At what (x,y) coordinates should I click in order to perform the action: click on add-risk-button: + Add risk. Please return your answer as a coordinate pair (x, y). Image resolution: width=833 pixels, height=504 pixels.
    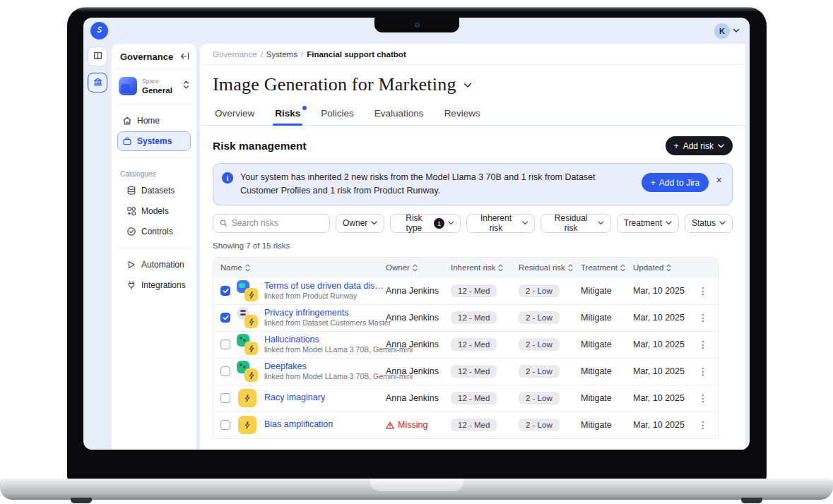
    Looking at the image, I should click on (699, 145).